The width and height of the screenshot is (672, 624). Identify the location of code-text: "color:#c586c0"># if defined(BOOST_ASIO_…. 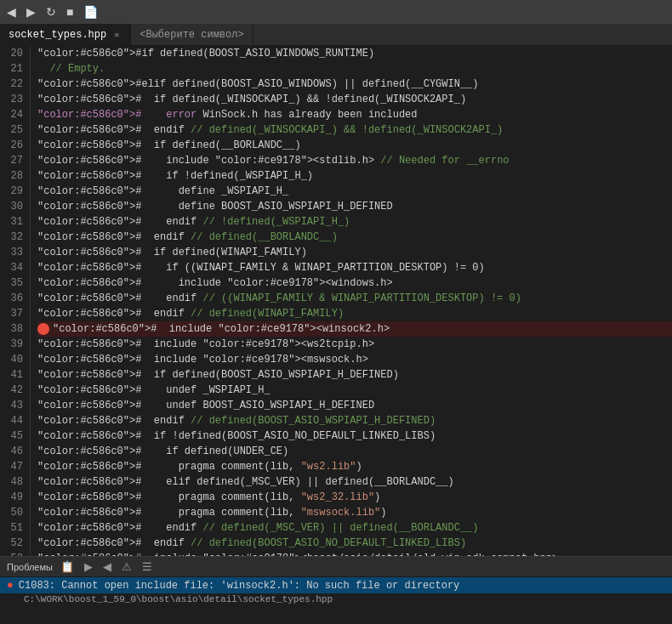
(218, 375).